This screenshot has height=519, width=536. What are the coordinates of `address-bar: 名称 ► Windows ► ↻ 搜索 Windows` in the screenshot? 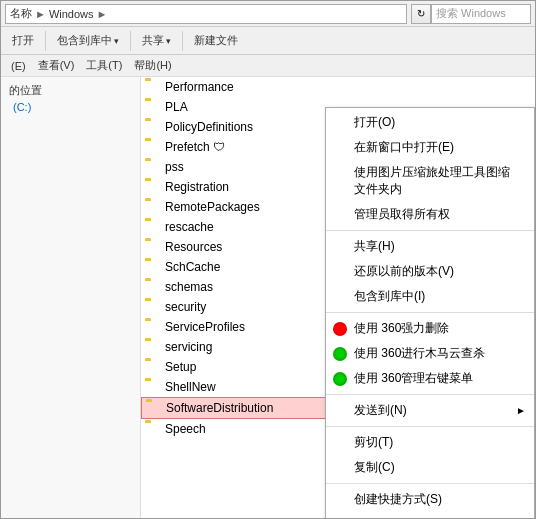 It's located at (268, 14).